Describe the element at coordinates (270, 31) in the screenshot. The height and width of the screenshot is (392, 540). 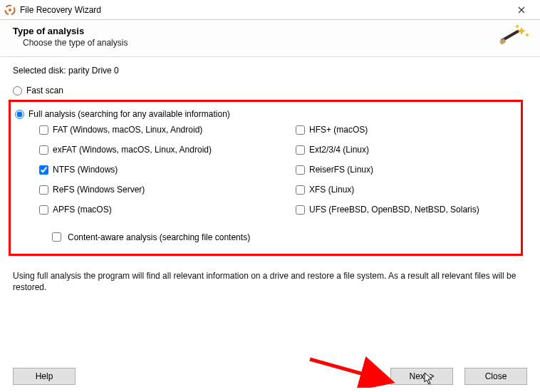
I see `page-title: Type of analysis` at that location.